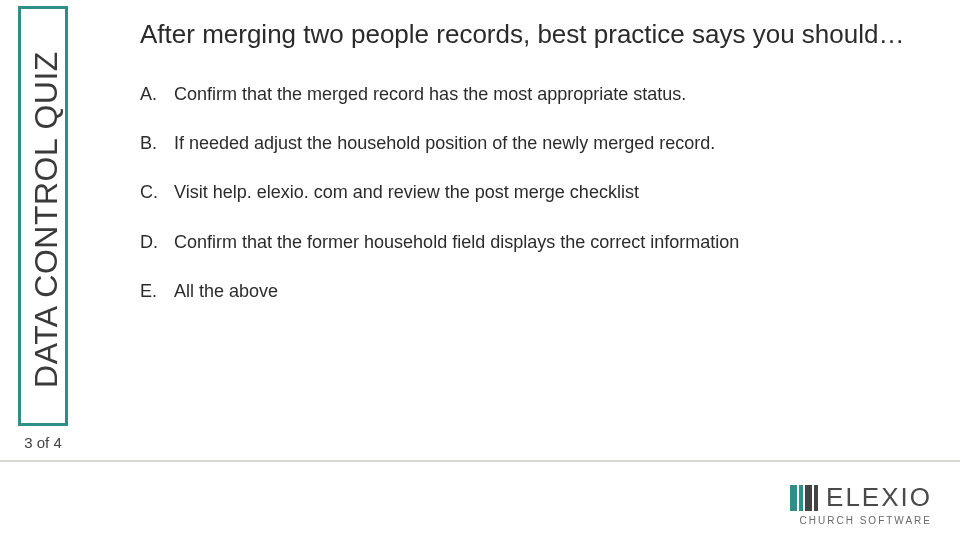  I want to click on option-letter: C., so click(154, 192).